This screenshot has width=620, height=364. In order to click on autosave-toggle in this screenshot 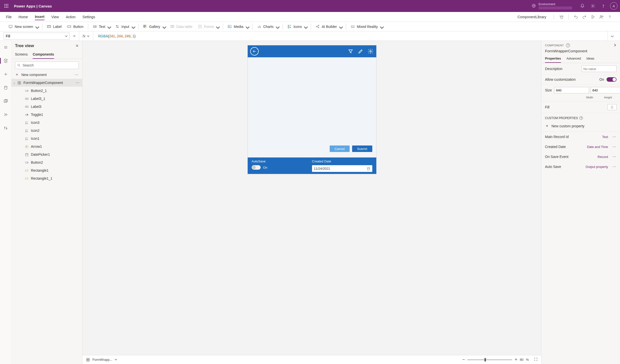, I will do `click(256, 167)`.